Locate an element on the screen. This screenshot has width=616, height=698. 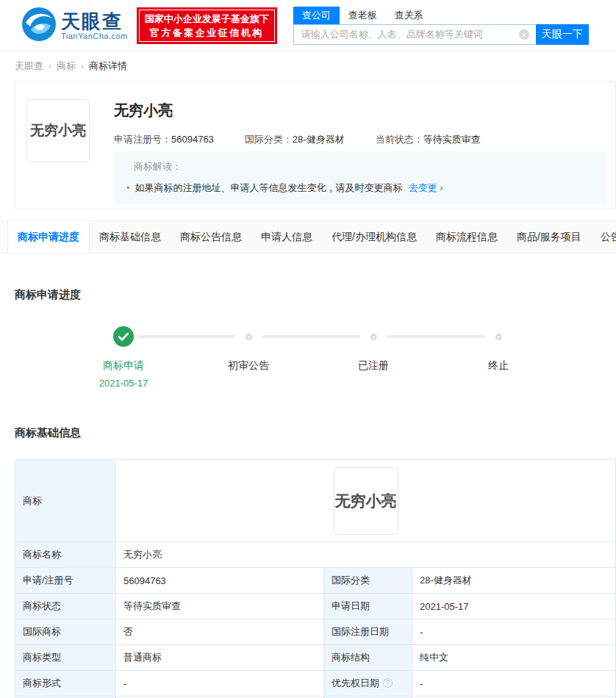
row-label: 商标名称 is located at coordinates (66, 555).